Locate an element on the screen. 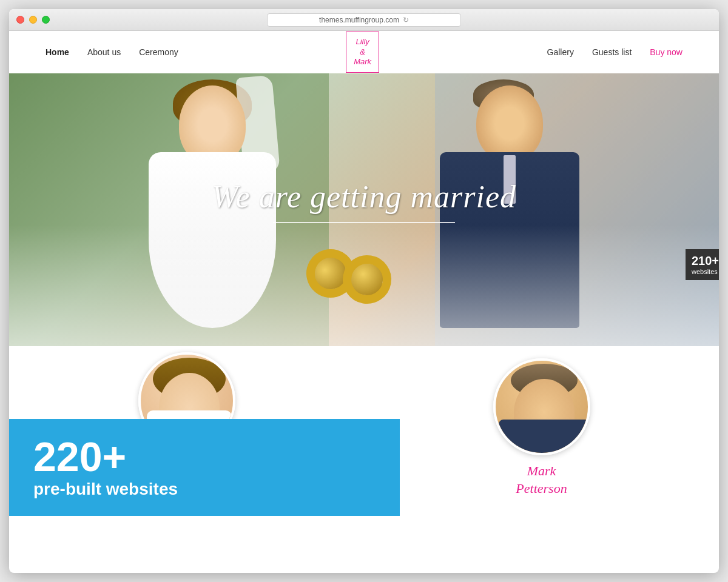  nav-about: About us is located at coordinates (104, 52).